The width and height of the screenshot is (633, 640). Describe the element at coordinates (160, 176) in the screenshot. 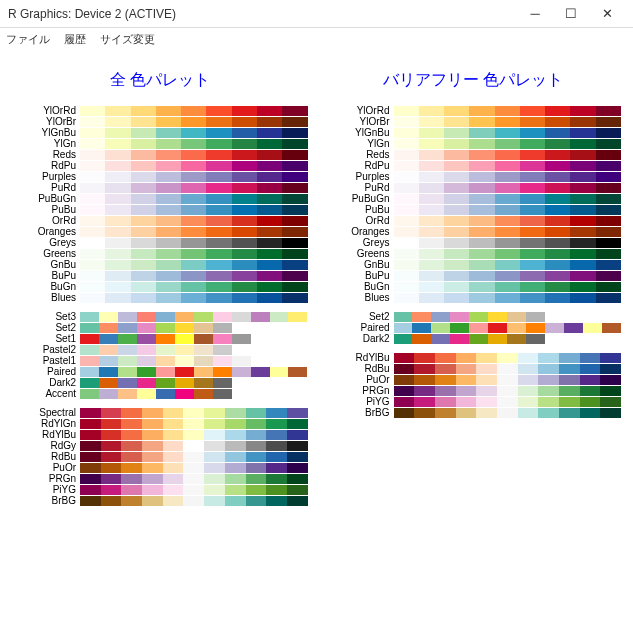

I see `palette-row-purples: Purples` at that location.